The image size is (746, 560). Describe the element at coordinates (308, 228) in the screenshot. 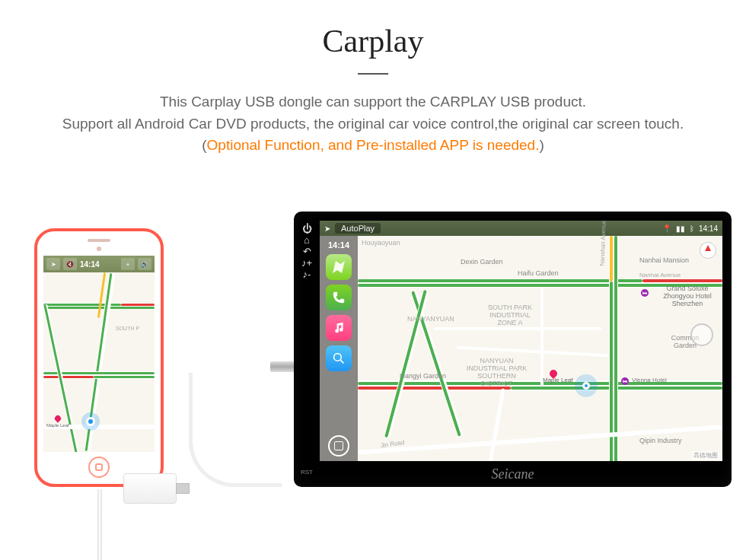

I see `power-button: ⏻` at that location.